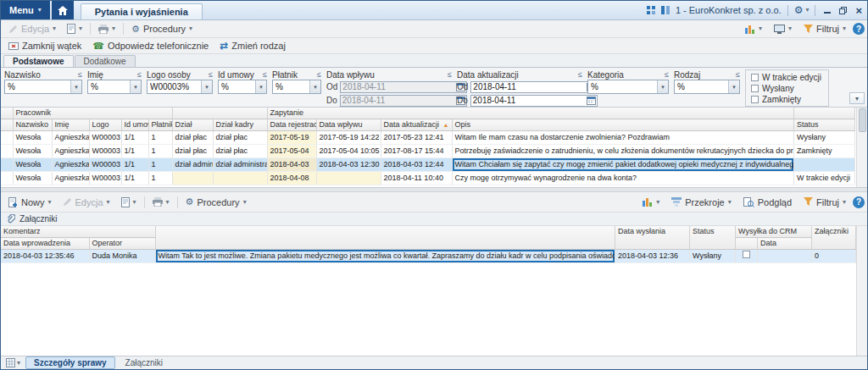  I want to click on preview-button: Podgląd, so click(768, 202).